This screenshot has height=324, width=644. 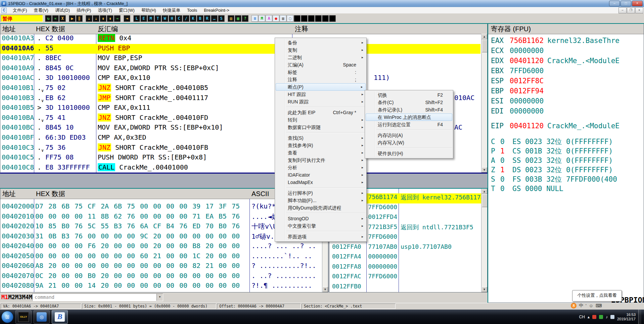 What do you see at coordinates (405, 288) in the screenshot?
I see `stack-row-0012FFB0: 0012FFB0` at bounding box center [405, 288].